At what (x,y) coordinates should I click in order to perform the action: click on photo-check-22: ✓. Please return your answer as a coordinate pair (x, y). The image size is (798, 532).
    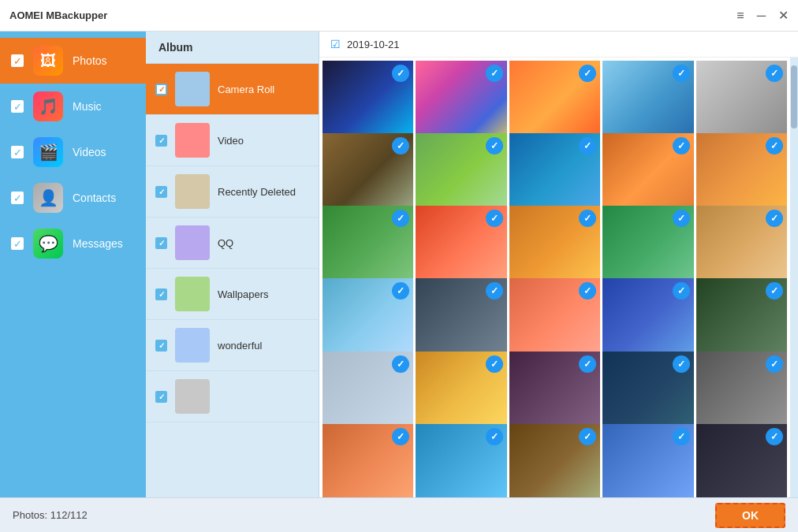
    Looking at the image, I should click on (494, 364).